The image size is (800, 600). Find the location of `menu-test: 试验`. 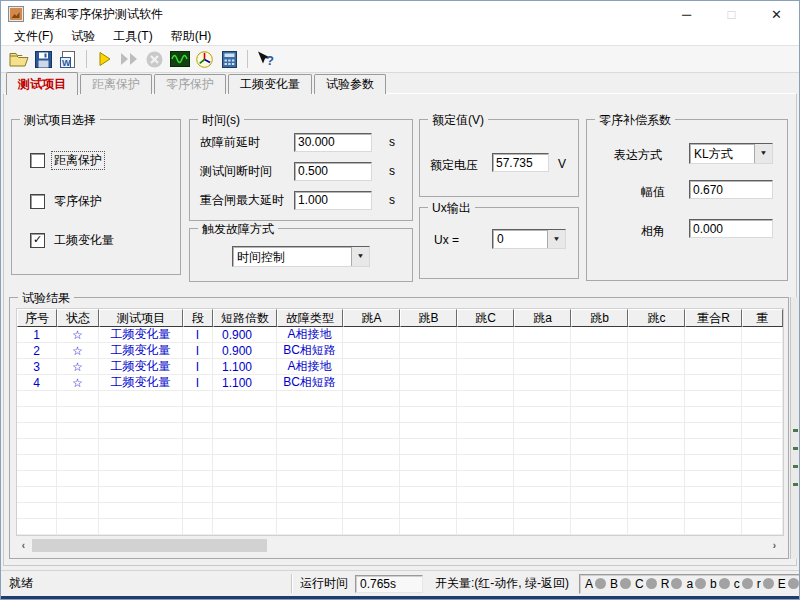

menu-test: 试验 is located at coordinates (83, 36).